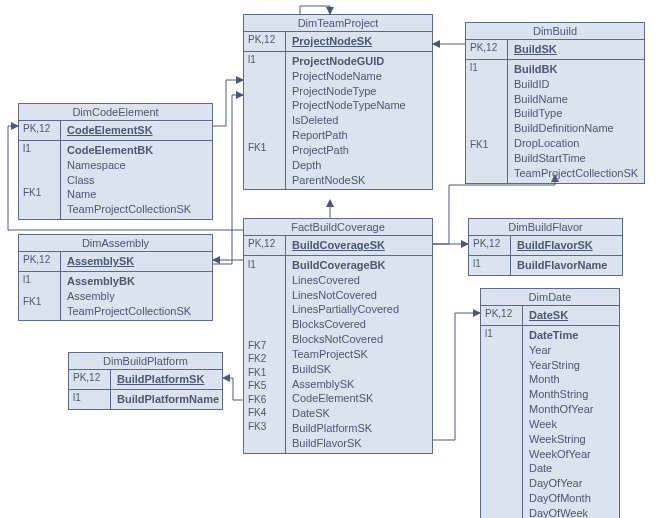  Describe the element at coordinates (550, 298) in the screenshot. I see `entity-title: DimDate` at that location.